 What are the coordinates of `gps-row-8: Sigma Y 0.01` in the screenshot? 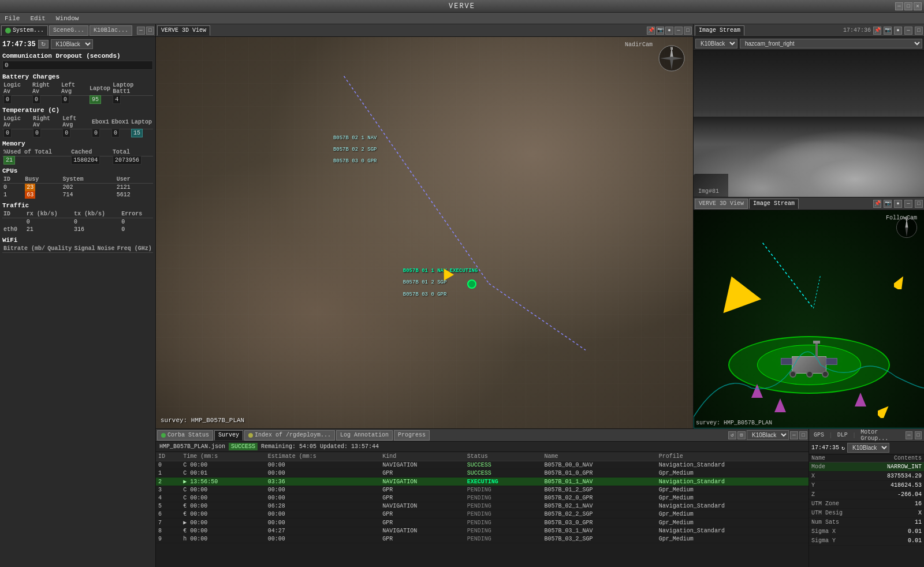 It's located at (866, 541).